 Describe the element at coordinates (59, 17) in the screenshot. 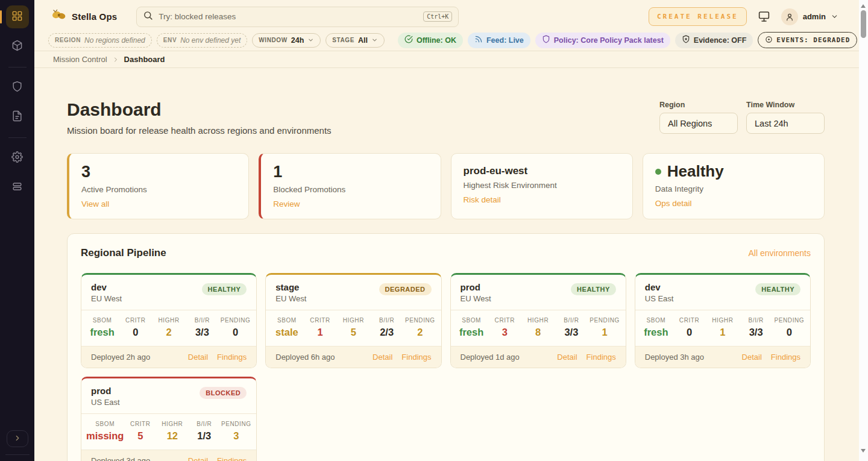

I see `butterfly-logo-icon` at that location.